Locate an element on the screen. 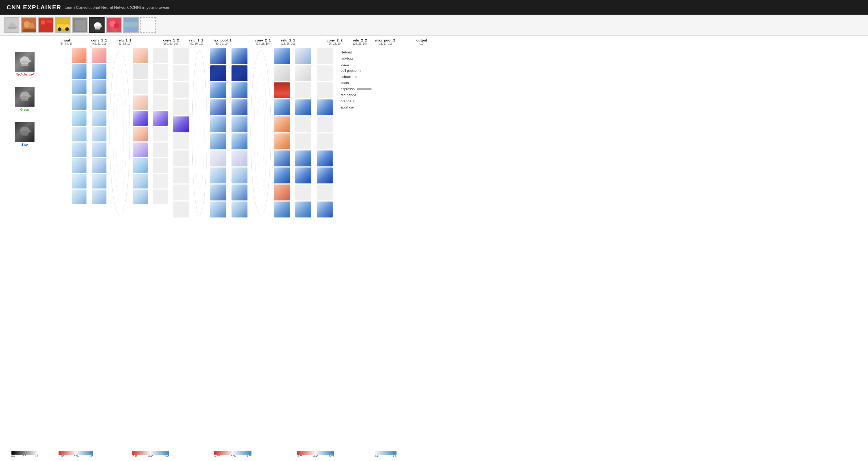 Image resolution: width=868 pixels, height=461 pixels. channel-red-image is located at coordinates (25, 62).